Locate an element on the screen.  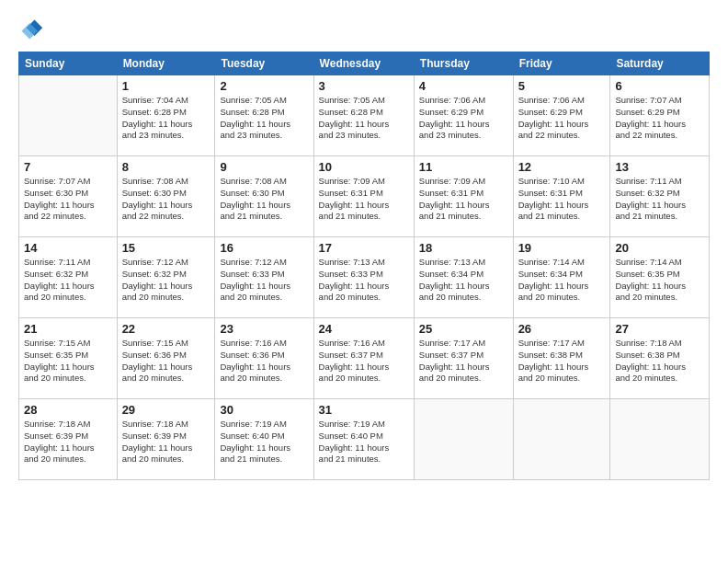
day-number: 29 is located at coordinates (166, 410).